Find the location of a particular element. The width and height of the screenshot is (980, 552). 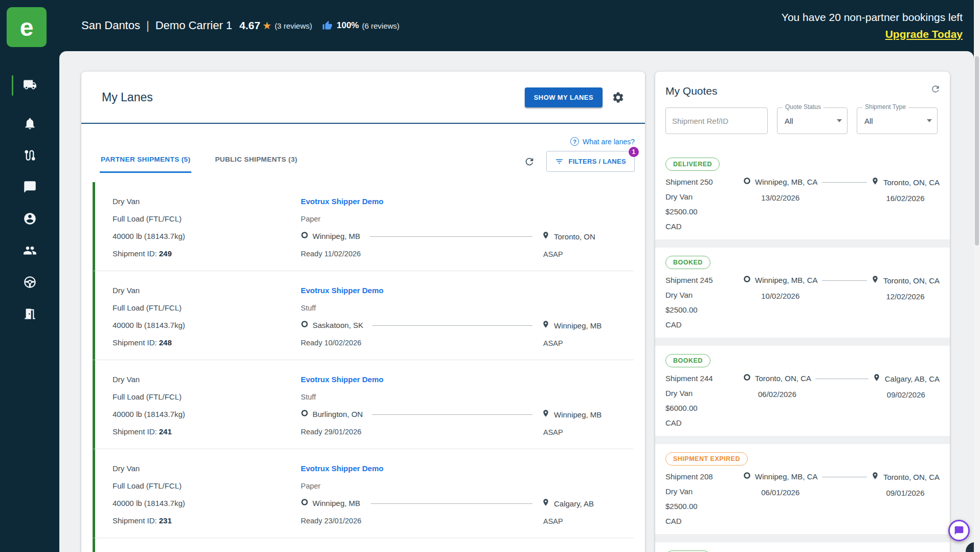

quote-status-badge: BOOKED is located at coordinates (688, 262).